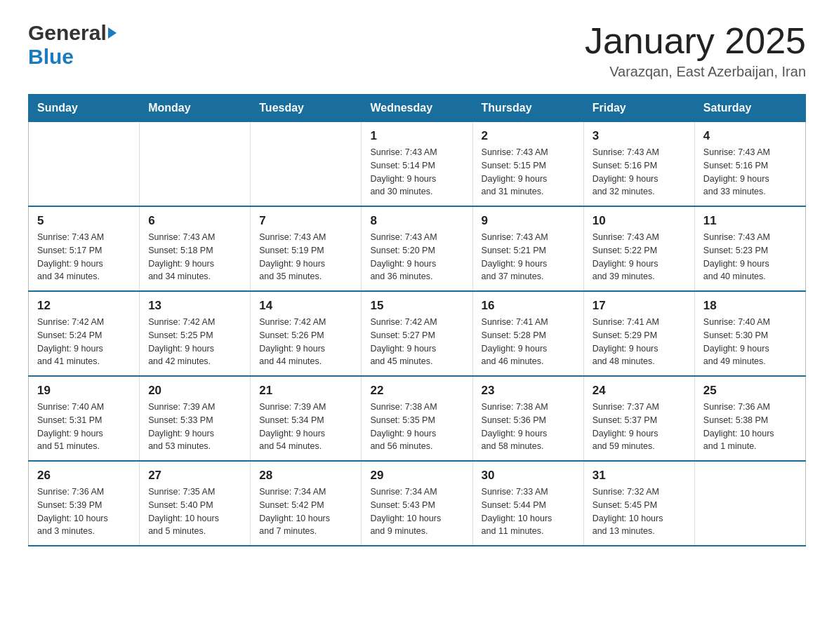 The height and width of the screenshot is (644, 834). I want to click on calendar-cell: 8Sunrise: 7:43 AM Sunset: 5:20 PM Daylig…, so click(417, 248).